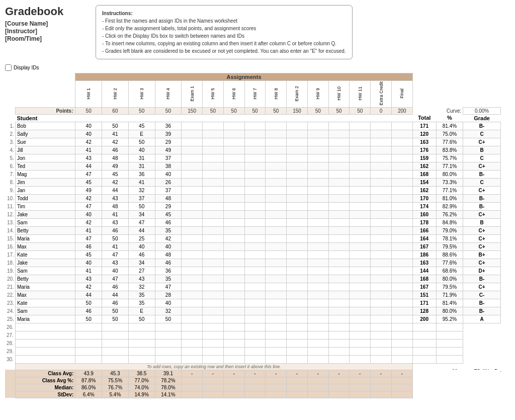 This screenshot has height=420, width=515. What do you see at coordinates (168, 158) in the screenshot?
I see `score-cell: 37` at bounding box center [168, 158].